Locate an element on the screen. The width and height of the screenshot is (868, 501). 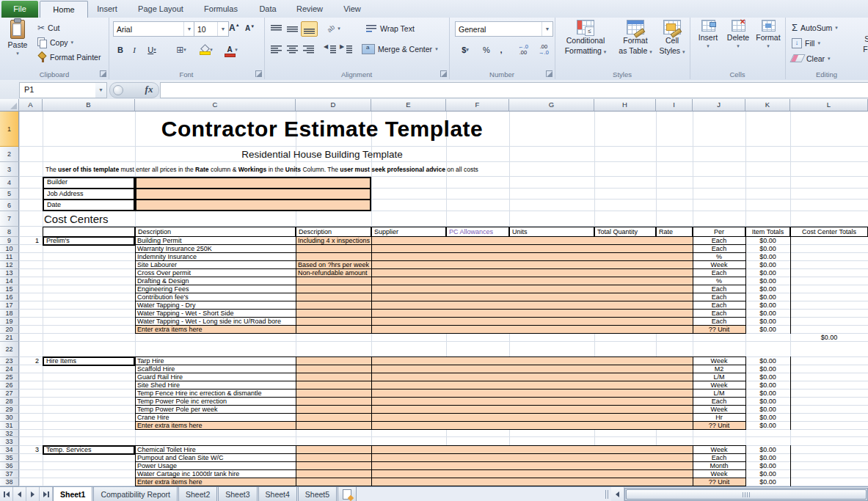
sheet-tab-sheet2: Sheet2 is located at coordinates (198, 494).